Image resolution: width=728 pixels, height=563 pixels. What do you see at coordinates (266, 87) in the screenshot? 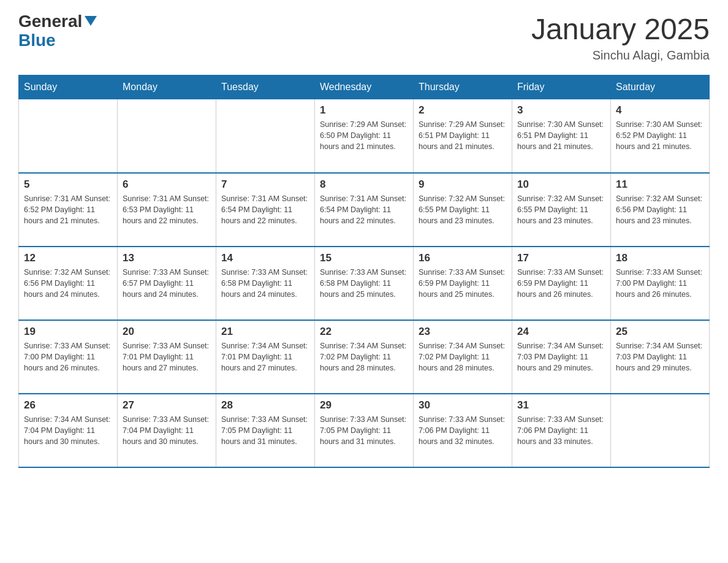
I see `col-tuesday: Tuesday` at bounding box center [266, 87].